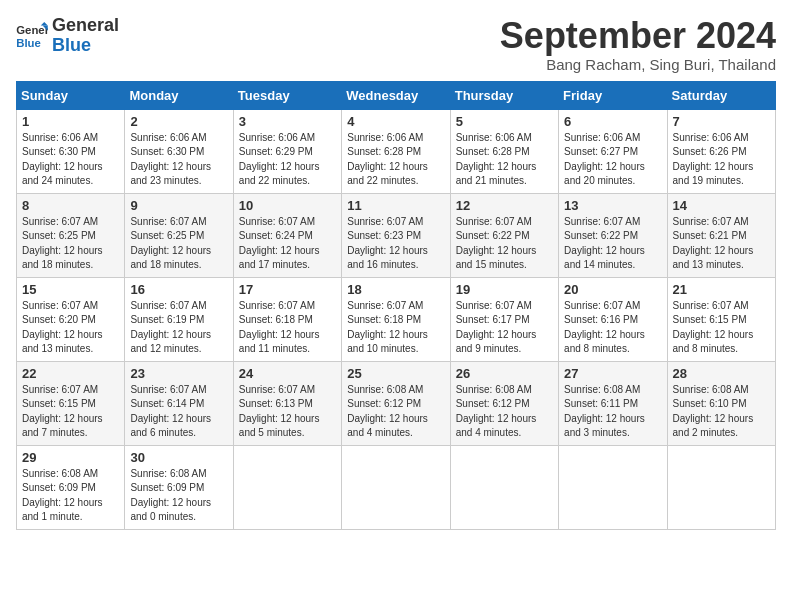  What do you see at coordinates (396, 151) in the screenshot?
I see `calendar-cell: 4Sunrise: 6:06 AMSunset: 6:28 PMDaylight…` at bounding box center [396, 151].